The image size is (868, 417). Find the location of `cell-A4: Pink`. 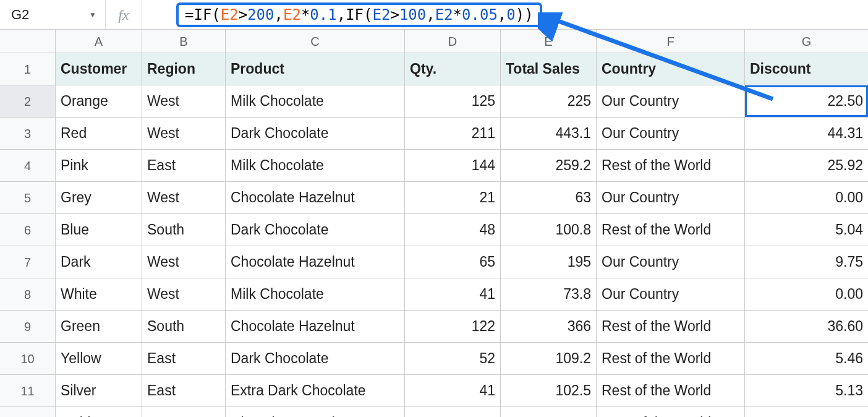

cell-A4: Pink is located at coordinates (99, 166).